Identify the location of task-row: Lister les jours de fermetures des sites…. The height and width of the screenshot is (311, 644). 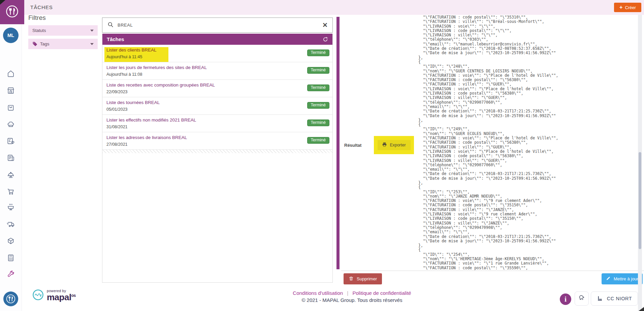
(218, 71).